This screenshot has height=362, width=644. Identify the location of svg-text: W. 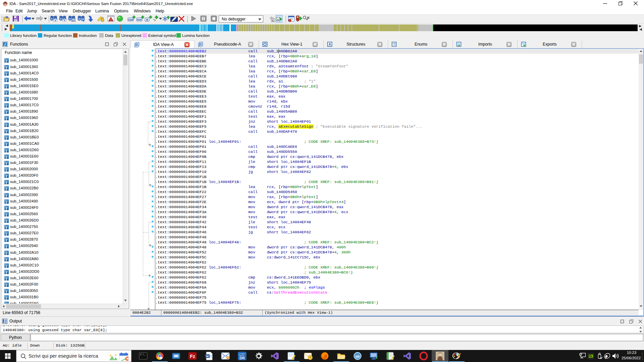
(207, 356).